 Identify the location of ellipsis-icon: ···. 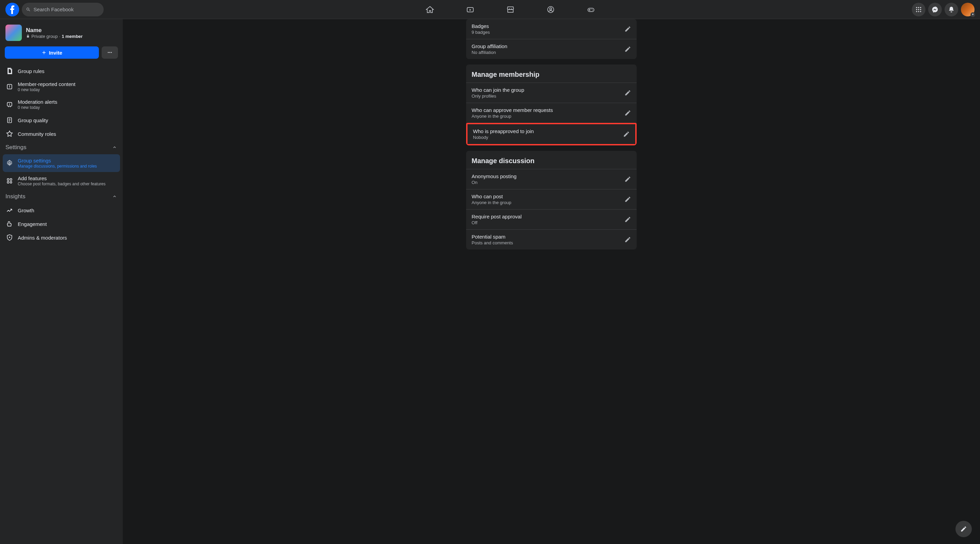
(110, 53).